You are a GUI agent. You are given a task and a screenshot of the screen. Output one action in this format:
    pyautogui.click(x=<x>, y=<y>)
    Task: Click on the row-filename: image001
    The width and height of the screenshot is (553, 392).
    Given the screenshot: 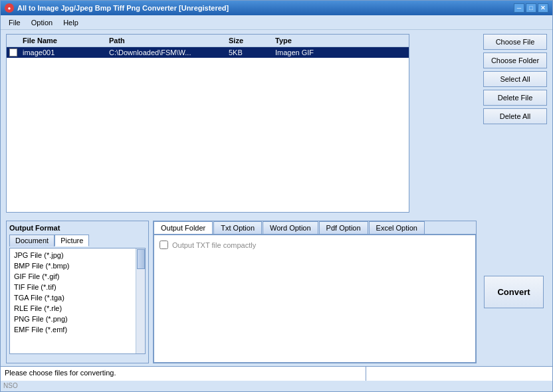 What is the action you would take?
    pyautogui.click(x=66, y=52)
    